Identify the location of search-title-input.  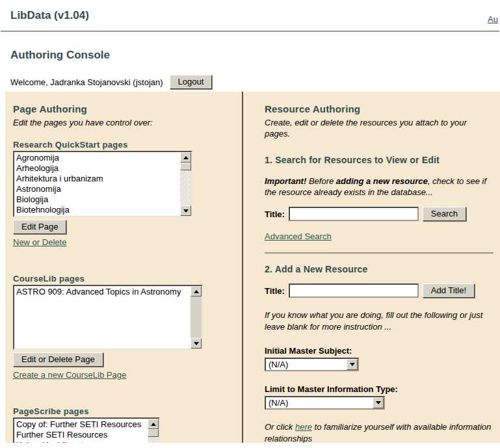
(354, 214).